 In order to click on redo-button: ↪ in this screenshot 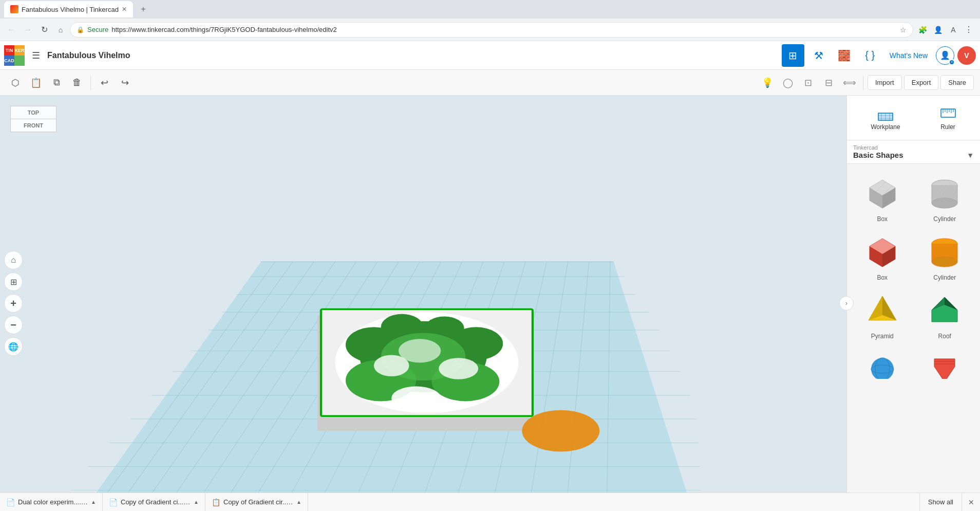, I will do `click(125, 83)`.